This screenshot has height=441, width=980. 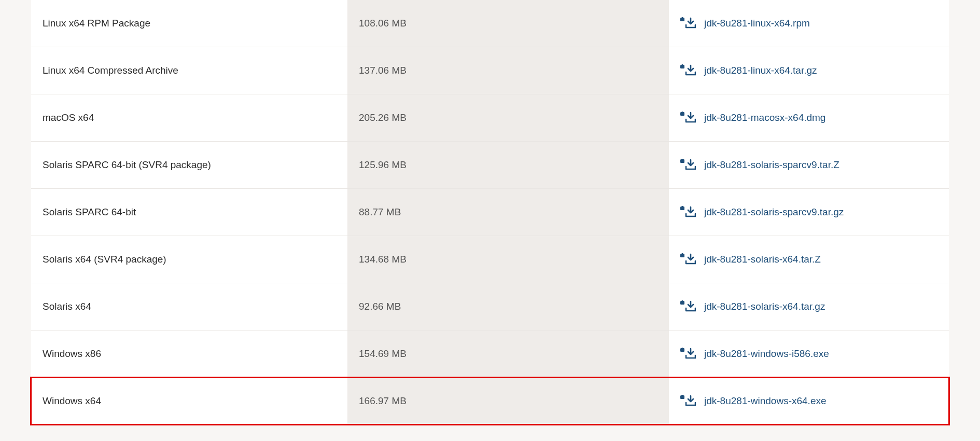 I want to click on table-row: Linux x64 RPM Package108.06 MB jdk-8u281…, so click(x=490, y=24).